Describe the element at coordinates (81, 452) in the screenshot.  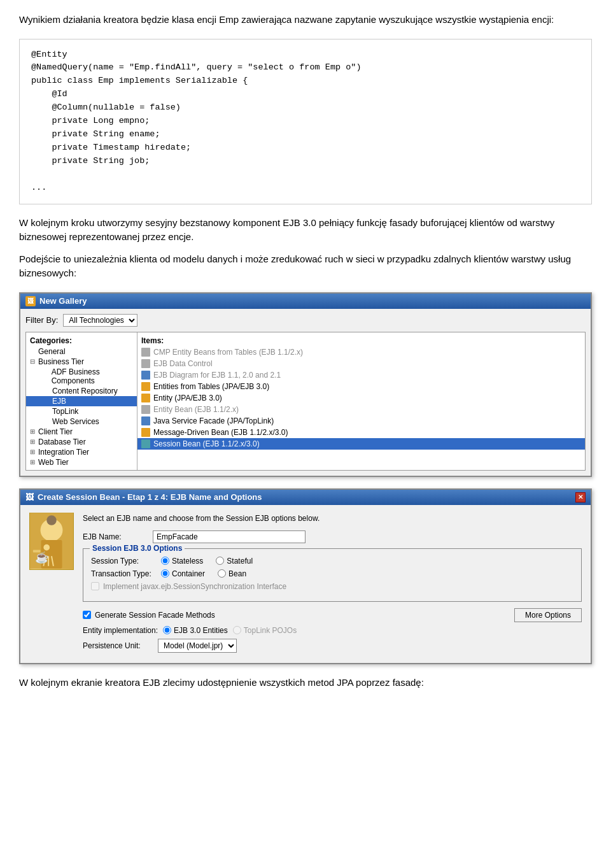
I see `cat-integration-tier: ⊞ Integration Tier` at that location.